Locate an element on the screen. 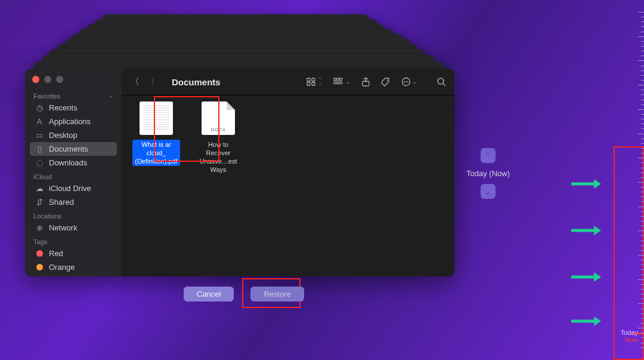  sidebar-section-favorites: Favorites ⌄ is located at coordinates (73, 95).